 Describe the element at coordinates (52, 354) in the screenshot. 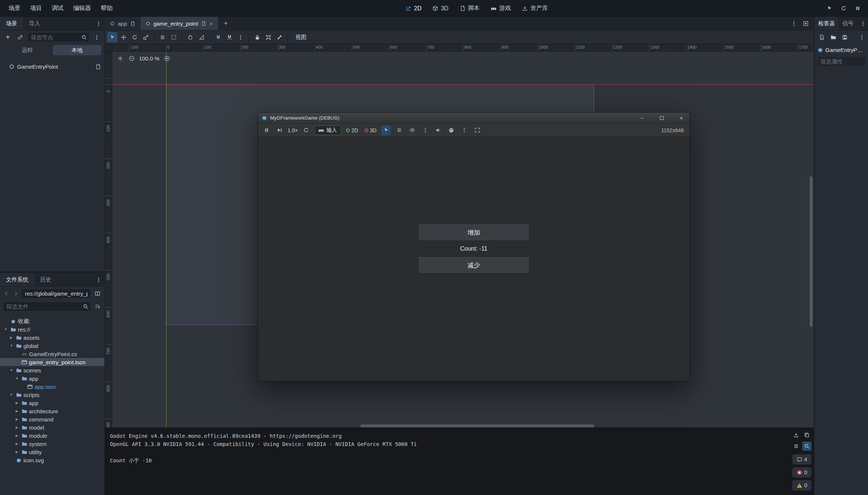

I see `fs-tree-item-gameentrypoint.cs: GameEntryPoint.cs` at that location.